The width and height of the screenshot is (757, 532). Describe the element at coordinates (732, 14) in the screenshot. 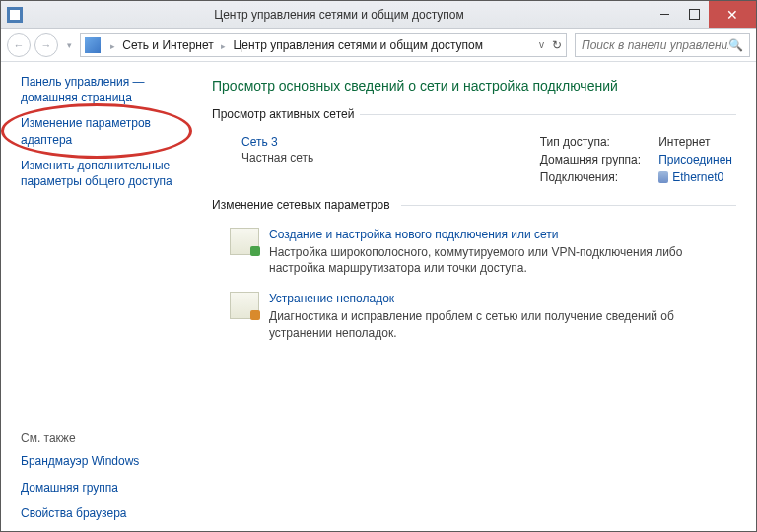

I see `close-button: ✕` at that location.